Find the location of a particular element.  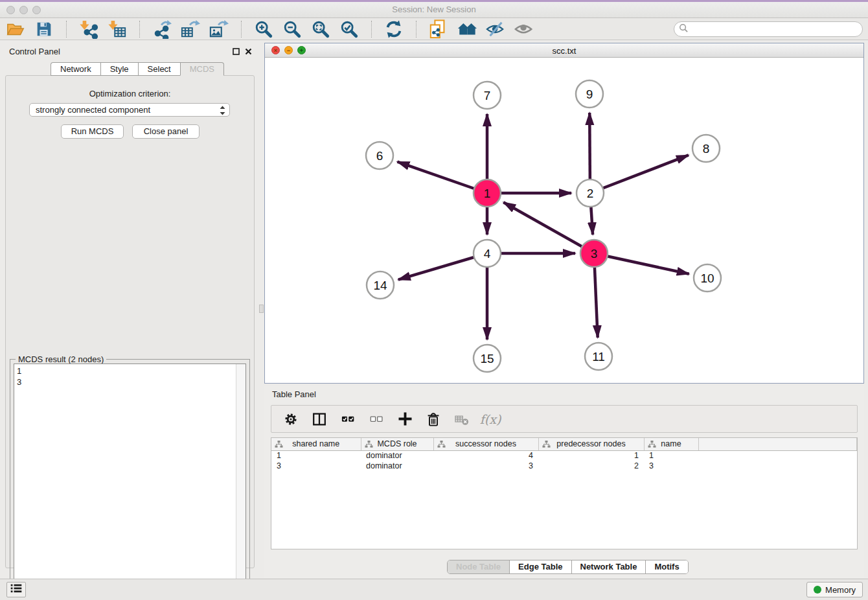

window-title: Session: New Session is located at coordinates (434, 9).